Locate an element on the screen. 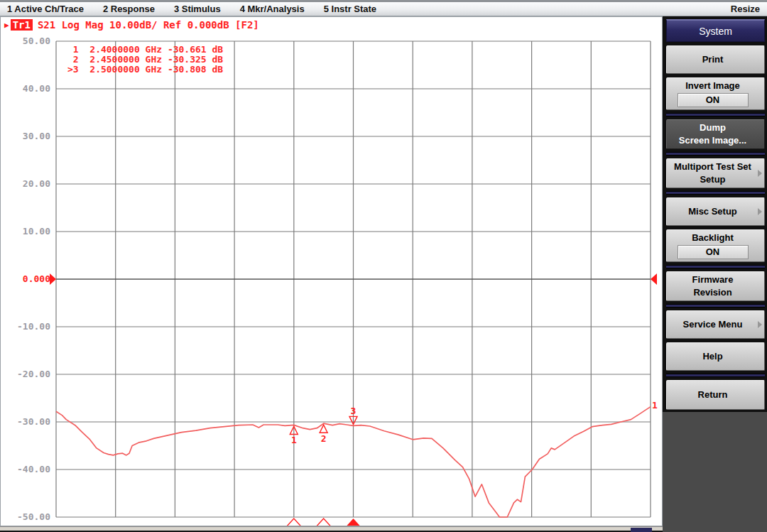 This screenshot has height=532, width=767. softkey-label: Misc Setup is located at coordinates (713, 212).